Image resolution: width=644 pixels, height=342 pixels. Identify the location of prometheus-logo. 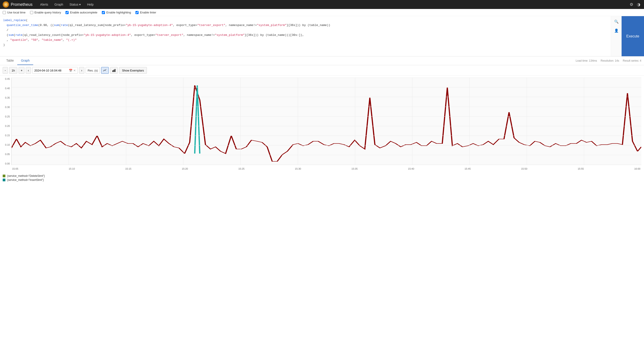
(6, 4).